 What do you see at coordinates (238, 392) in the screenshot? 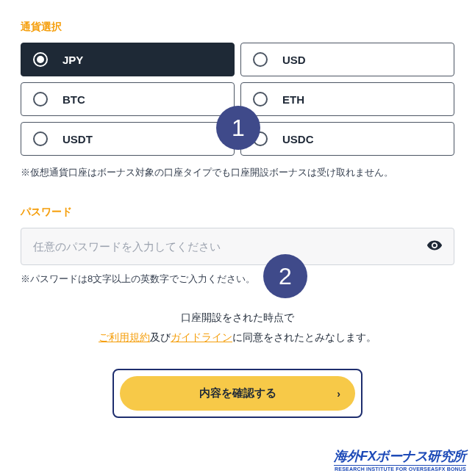
I see `submit-label: 内容を確認する` at bounding box center [238, 392].